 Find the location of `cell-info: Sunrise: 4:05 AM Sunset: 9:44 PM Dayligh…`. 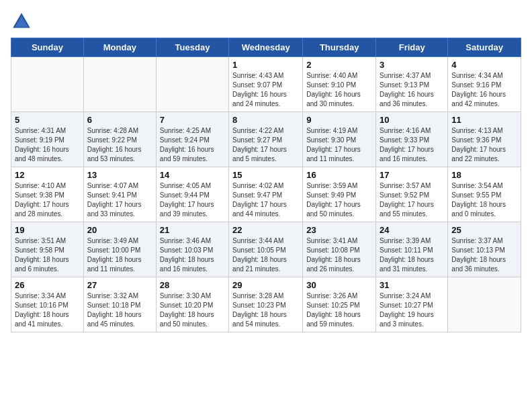

cell-info: Sunrise: 4:05 AM Sunset: 9:44 PM Dayligh… is located at coordinates (192, 200).